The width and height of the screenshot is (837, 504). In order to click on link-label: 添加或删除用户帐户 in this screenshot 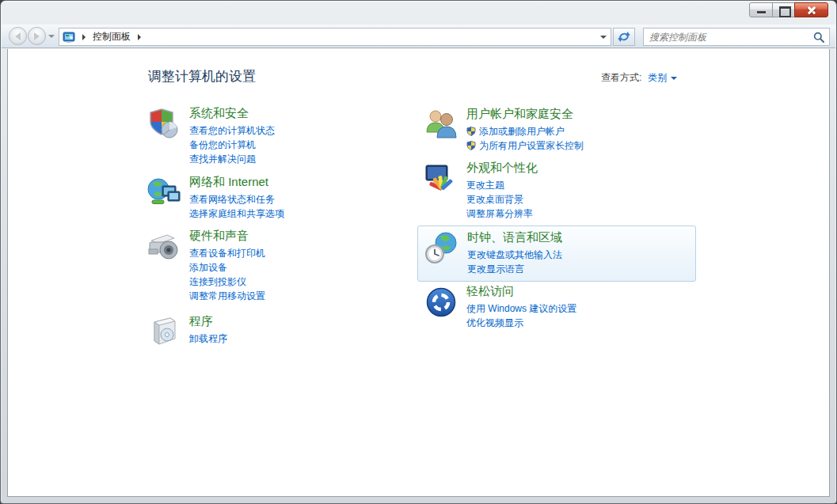, I will do `click(522, 131)`.